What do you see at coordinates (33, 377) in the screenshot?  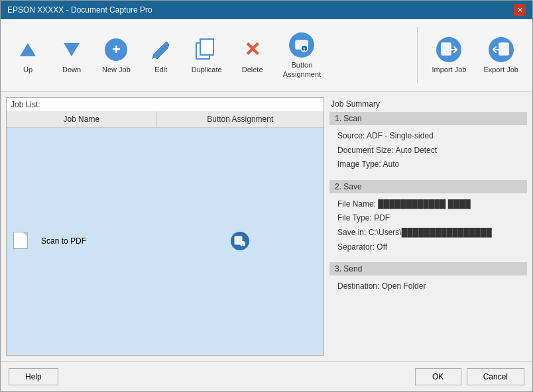 I see `footer-left: Help` at bounding box center [33, 377].